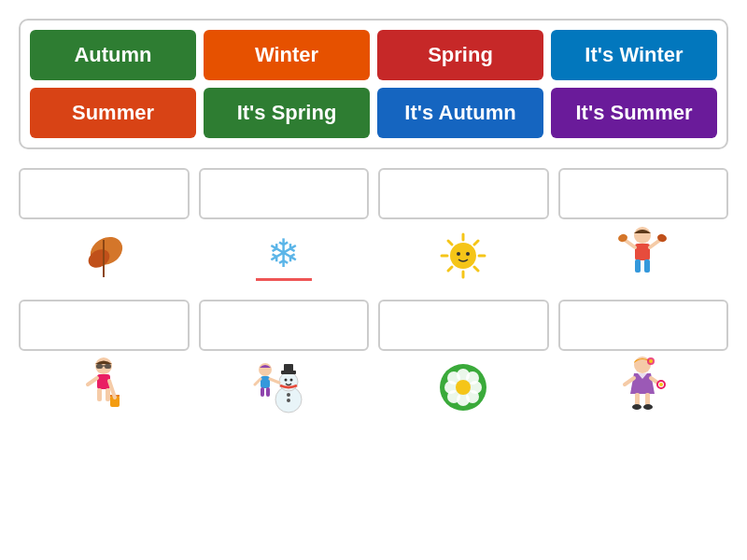 The width and height of the screenshot is (747, 560). I want to click on summer-child-icon, so click(105, 387).